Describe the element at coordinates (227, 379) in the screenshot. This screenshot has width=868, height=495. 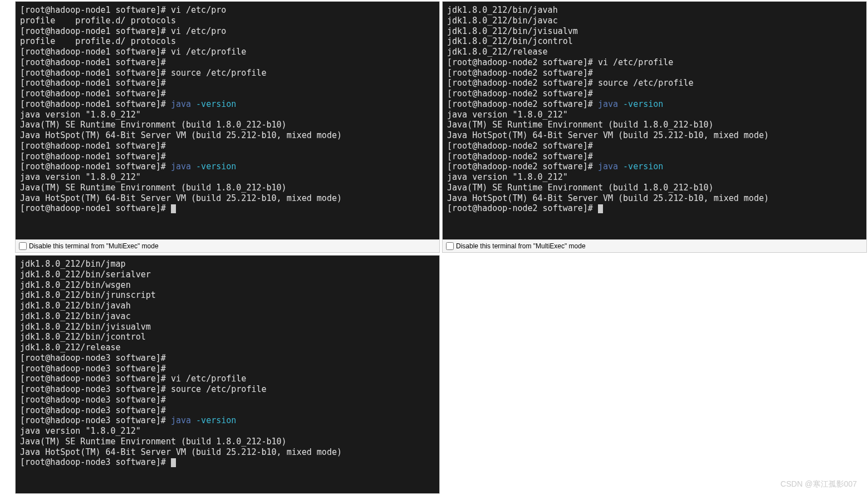
I see `terminal-line: [root@hadoop-node3 software]# vi /etc/pr…` at that location.